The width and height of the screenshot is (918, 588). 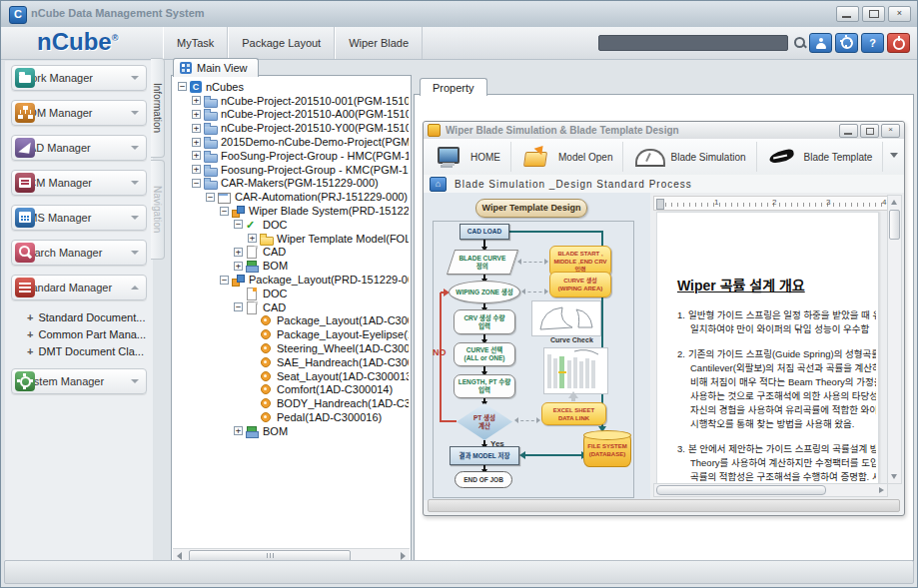 I want to click on toolbar-button-model-open: Model Open, so click(x=567, y=157).